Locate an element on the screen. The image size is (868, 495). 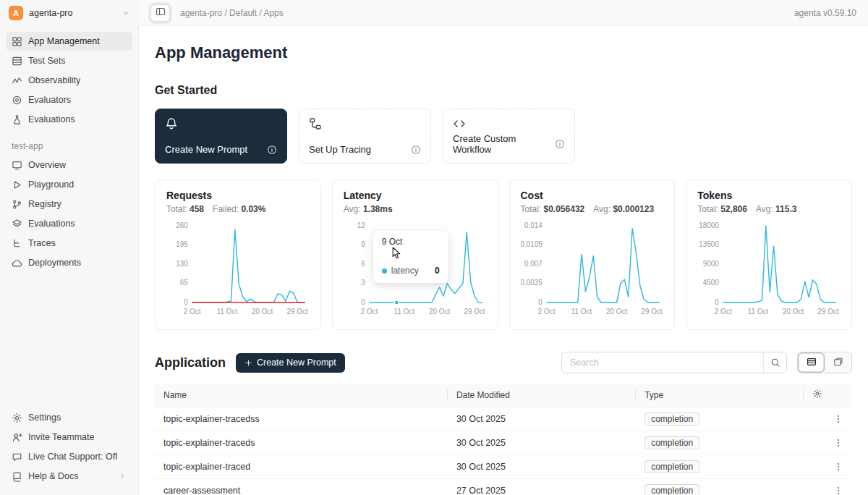
sidebar-item-registry: Registry is located at coordinates (69, 204).